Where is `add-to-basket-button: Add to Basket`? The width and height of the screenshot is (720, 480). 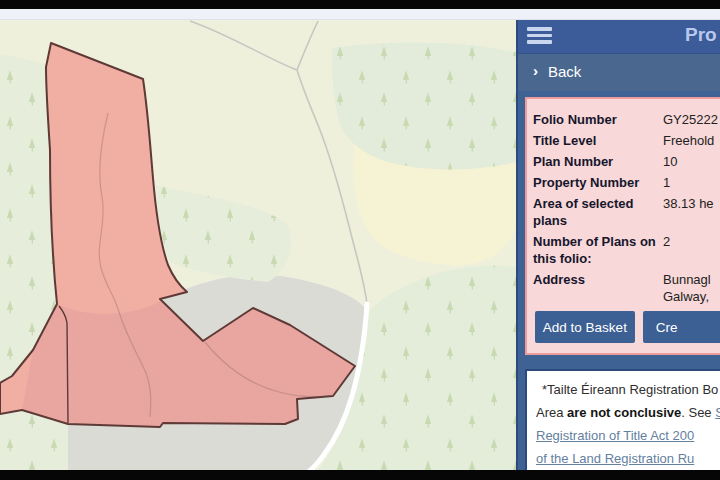
add-to-basket-button: Add to Basket is located at coordinates (585, 327).